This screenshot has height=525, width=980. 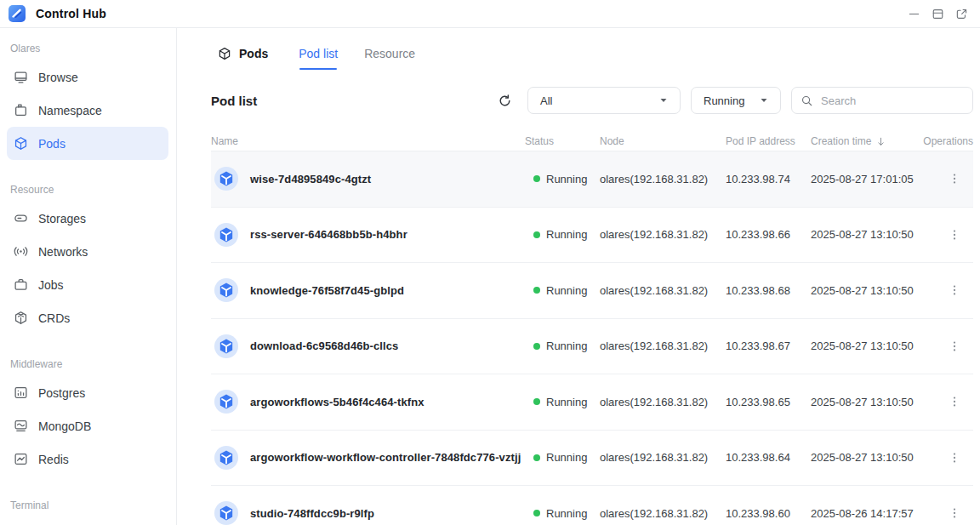 I want to click on pod-ip: 10.233.98.68, so click(x=768, y=291).